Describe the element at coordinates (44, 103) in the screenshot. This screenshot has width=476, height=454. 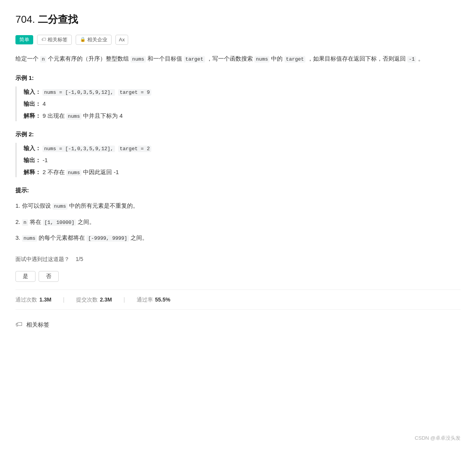
I see `example1-output-value: 4` at that location.